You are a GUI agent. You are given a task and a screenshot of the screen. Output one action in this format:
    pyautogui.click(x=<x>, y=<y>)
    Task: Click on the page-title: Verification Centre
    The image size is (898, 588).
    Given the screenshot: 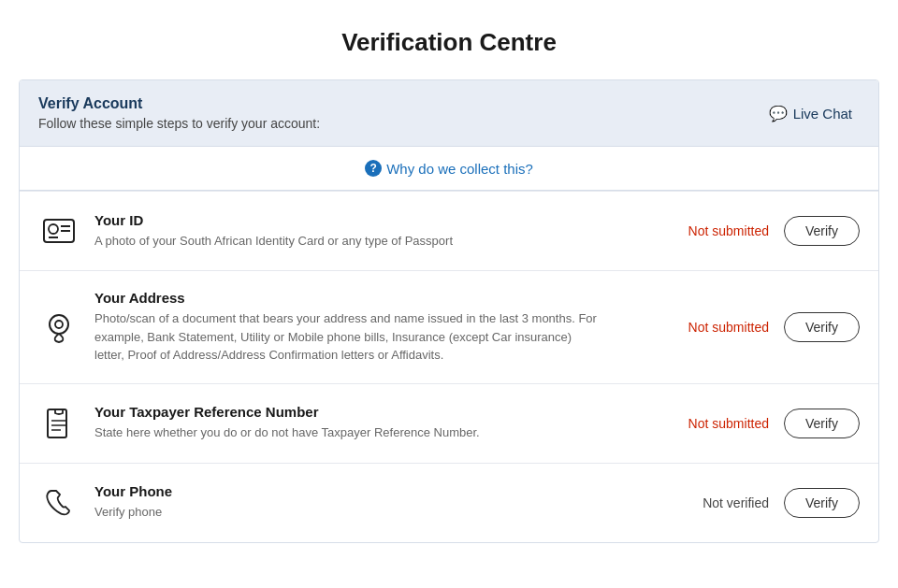 What is the action you would take?
    pyautogui.click(x=449, y=43)
    